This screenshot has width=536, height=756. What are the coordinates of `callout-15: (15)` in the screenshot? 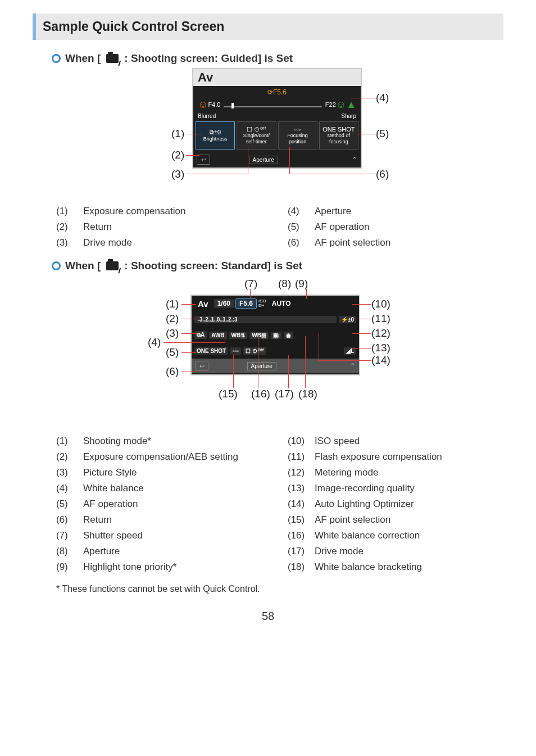 It's located at (228, 394).